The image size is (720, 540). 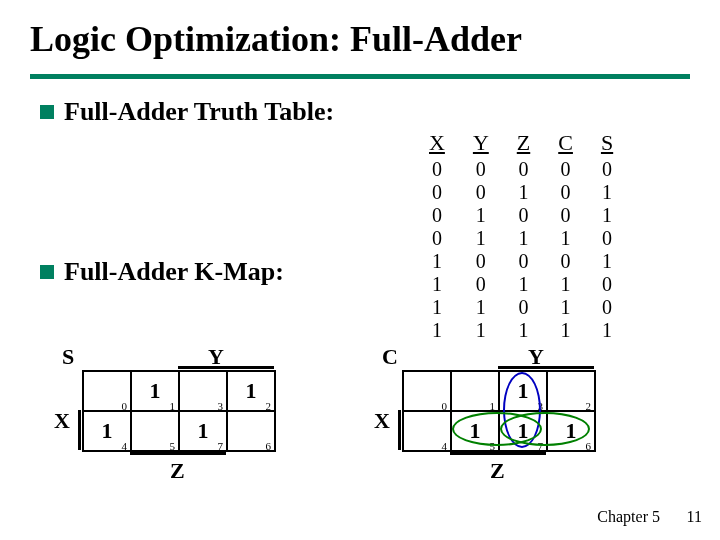 I want to click on kmap-s-z-bar, so click(x=178, y=454).